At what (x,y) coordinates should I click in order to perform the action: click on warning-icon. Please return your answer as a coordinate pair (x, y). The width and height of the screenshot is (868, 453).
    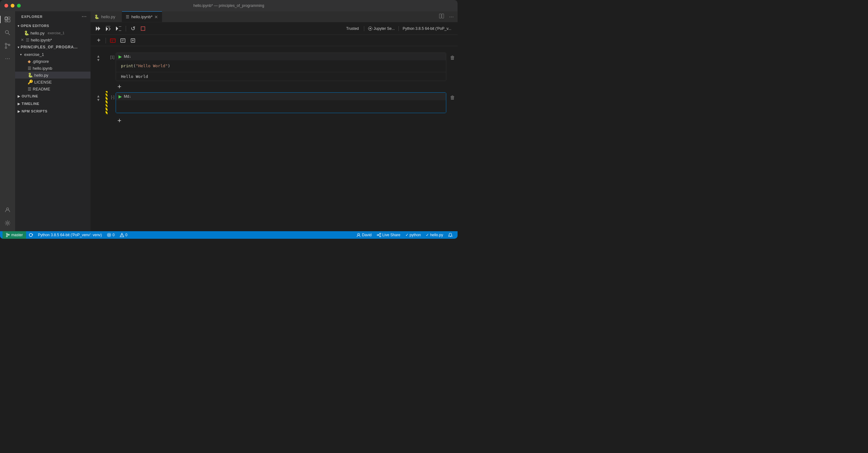
    Looking at the image, I should click on (122, 235).